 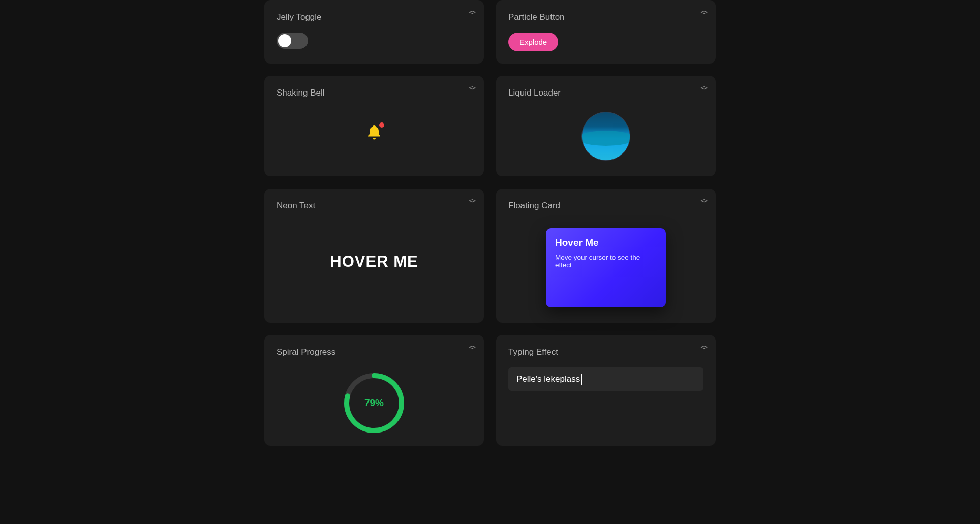 I want to click on liquid-loader-icon, so click(x=606, y=136).